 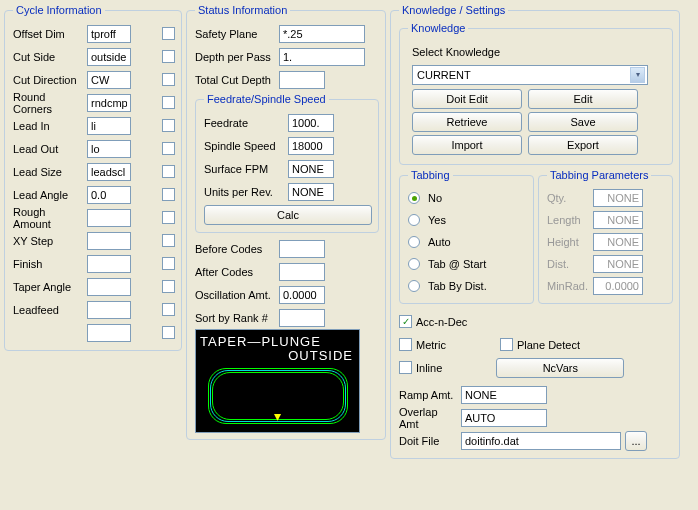 I want to click on select-knowledge-value: CURRENT, so click(x=444, y=75).